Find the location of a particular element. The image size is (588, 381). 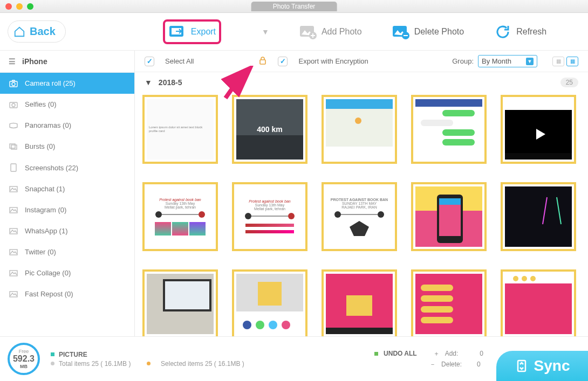

thumb-km-label: 400 km is located at coordinates (270, 129).